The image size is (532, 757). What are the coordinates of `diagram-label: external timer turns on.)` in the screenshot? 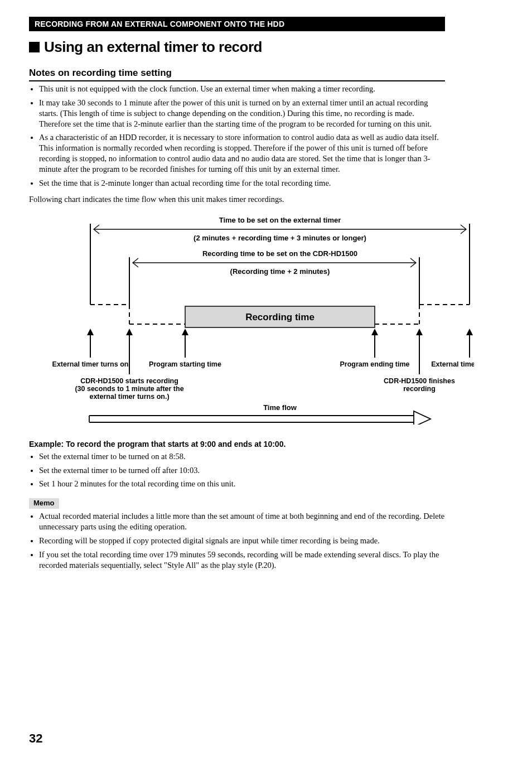 It's located at (129, 397).